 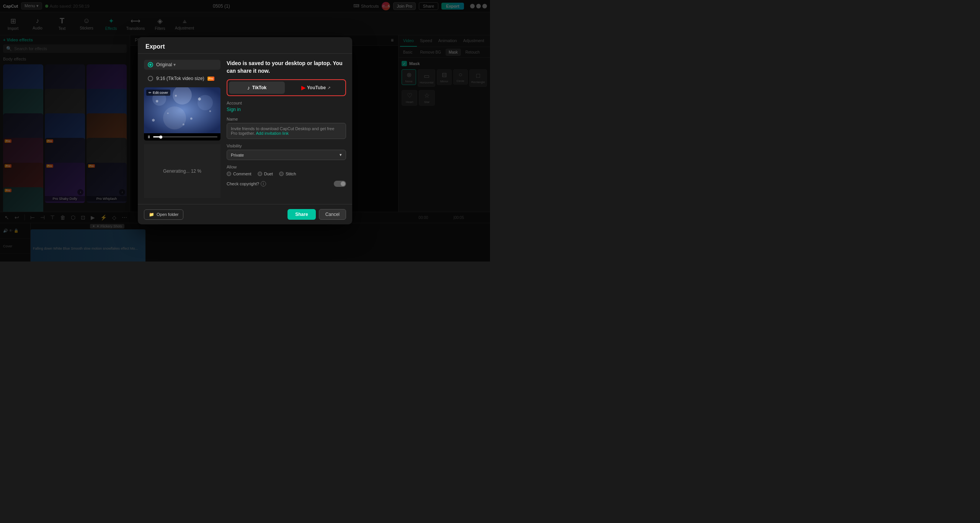 I want to click on visibility-select: Private ▾, so click(x=286, y=155).